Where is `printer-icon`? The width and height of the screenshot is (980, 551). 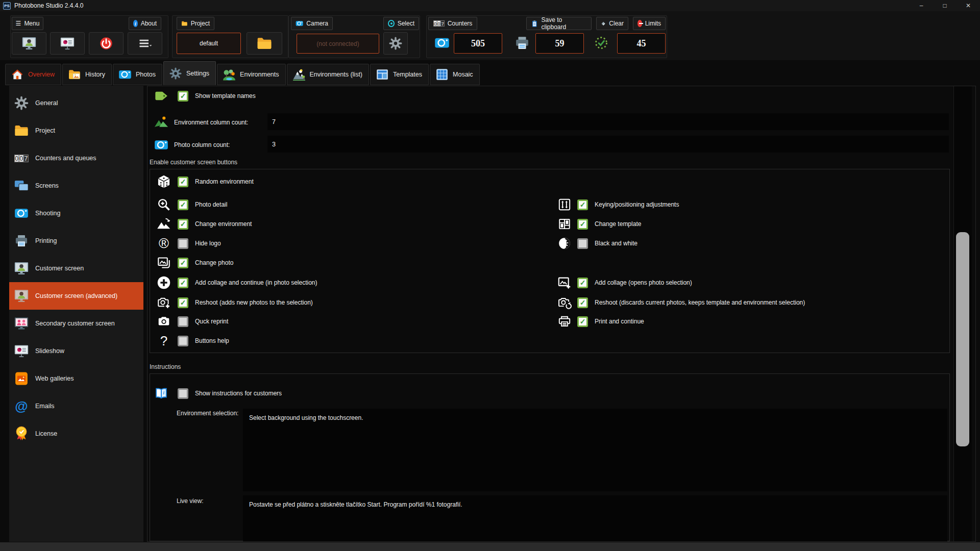 printer-icon is located at coordinates (565, 321).